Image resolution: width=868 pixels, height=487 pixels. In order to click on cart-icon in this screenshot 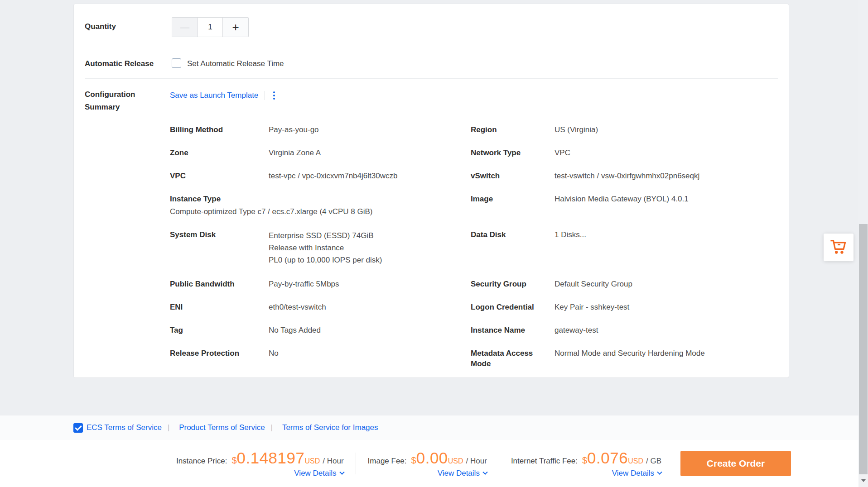, I will do `click(839, 247)`.